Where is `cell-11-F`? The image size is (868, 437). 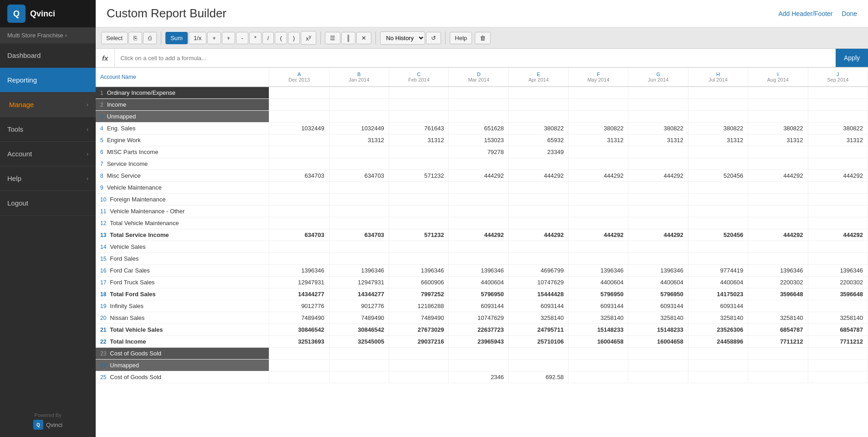 cell-11-F is located at coordinates (599, 211).